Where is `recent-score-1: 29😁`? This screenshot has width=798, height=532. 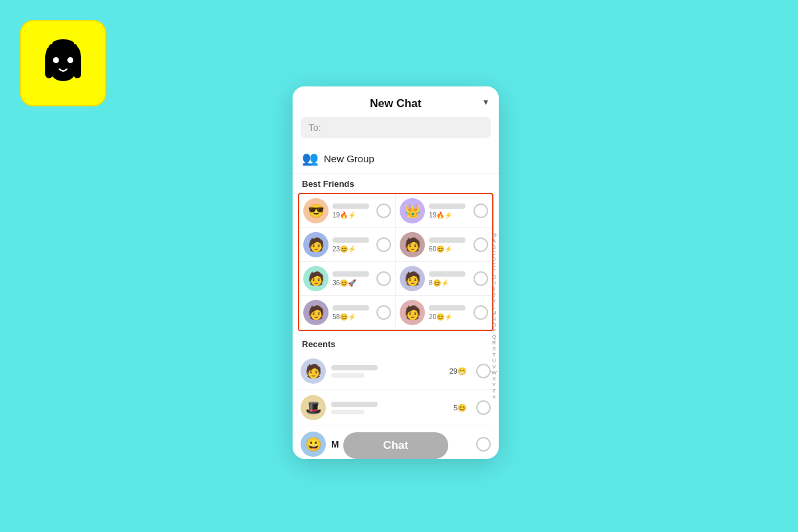
recent-score-1: 29😁 is located at coordinates (458, 371).